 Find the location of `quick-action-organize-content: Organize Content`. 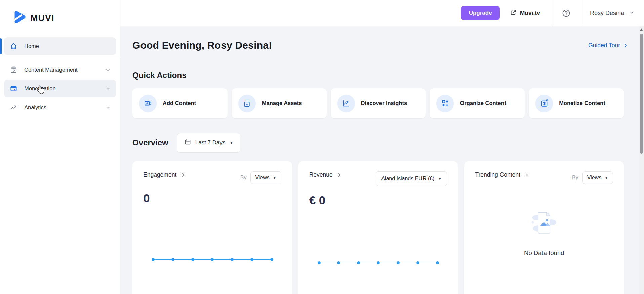

quick-action-organize-content: Organize Content is located at coordinates (477, 103).